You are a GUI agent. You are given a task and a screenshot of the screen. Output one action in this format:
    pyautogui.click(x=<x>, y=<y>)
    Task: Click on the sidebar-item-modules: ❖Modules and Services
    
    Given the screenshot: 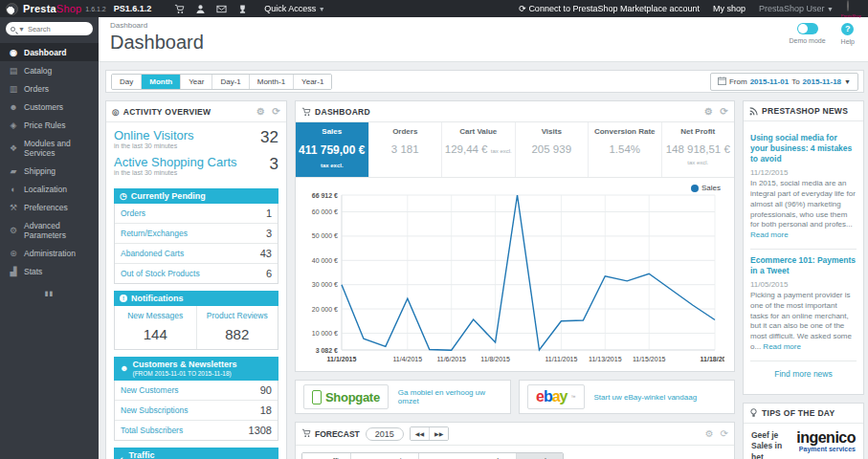 What is the action you would take?
    pyautogui.click(x=50, y=147)
    